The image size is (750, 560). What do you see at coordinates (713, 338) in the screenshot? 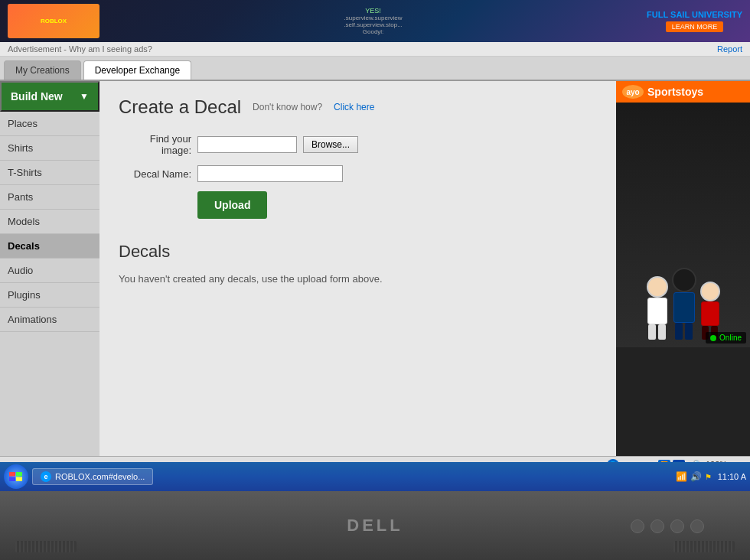
I see `online-indicator` at bounding box center [713, 338].